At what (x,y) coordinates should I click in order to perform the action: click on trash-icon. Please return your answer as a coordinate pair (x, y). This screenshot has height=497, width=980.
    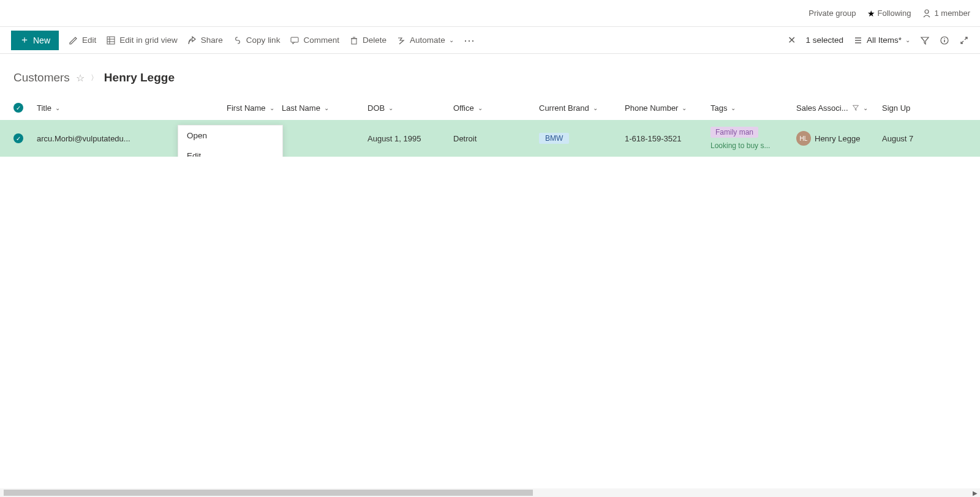
    Looking at the image, I should click on (354, 40).